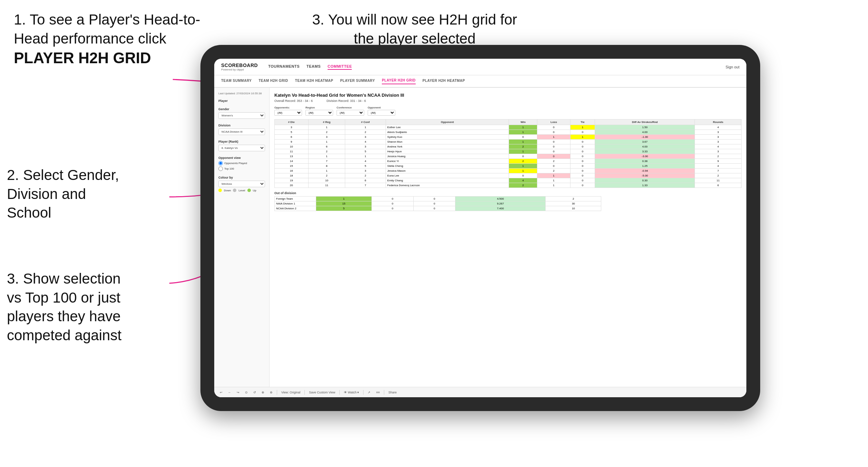  I want to click on col-div: # Div, so click(292, 122).